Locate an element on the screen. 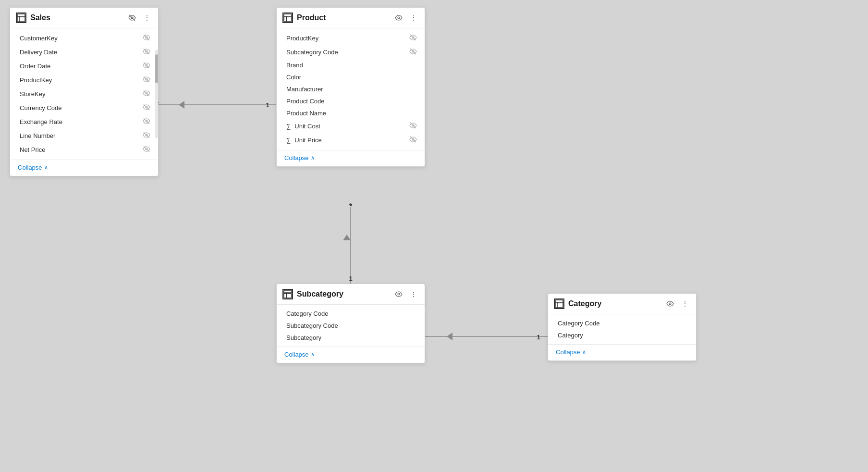 Image resolution: width=868 pixels, height=472 pixels. product-more-btn: ⋮ is located at coordinates (414, 18).